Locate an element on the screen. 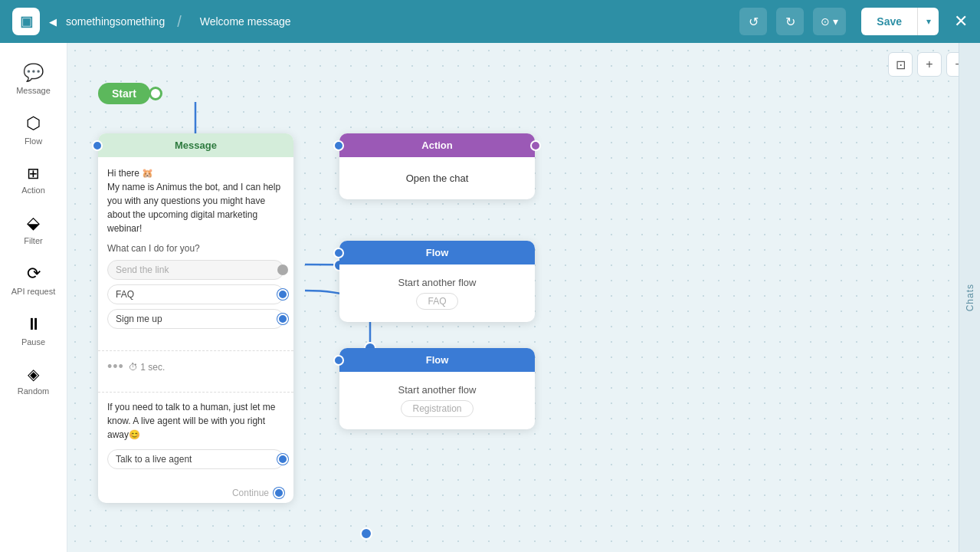 Image resolution: width=980 pixels, height=552 pixels. sidebar-item-flow-label: Flow is located at coordinates (34, 141).